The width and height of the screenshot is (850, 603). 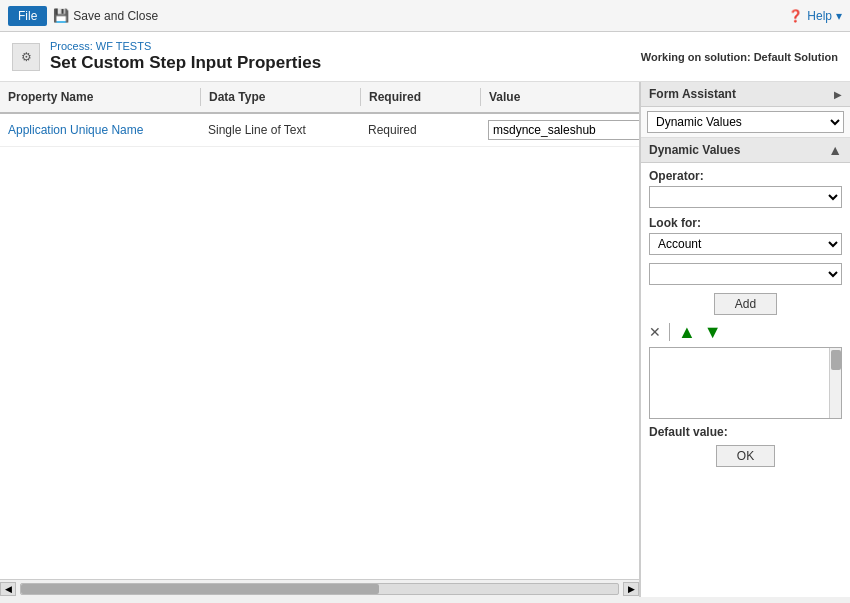 What do you see at coordinates (320, 588) in the screenshot?
I see `horizontal-scrollbar: ◀ ▶` at bounding box center [320, 588].